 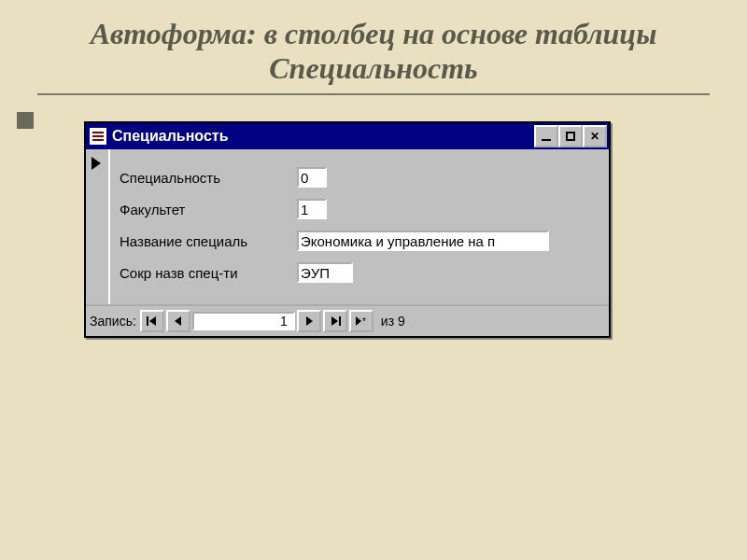 What do you see at coordinates (361, 321) in the screenshot?
I see `nav-new-button: *` at bounding box center [361, 321].